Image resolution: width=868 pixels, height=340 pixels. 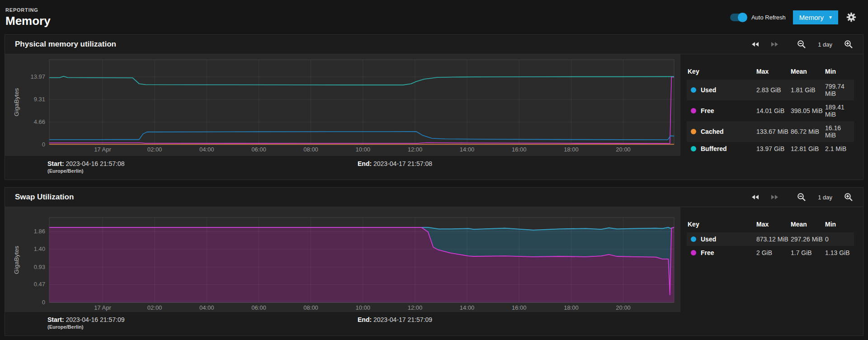 What do you see at coordinates (802, 44) in the screenshot?
I see `chart-toolbar: 1 day` at bounding box center [802, 44].